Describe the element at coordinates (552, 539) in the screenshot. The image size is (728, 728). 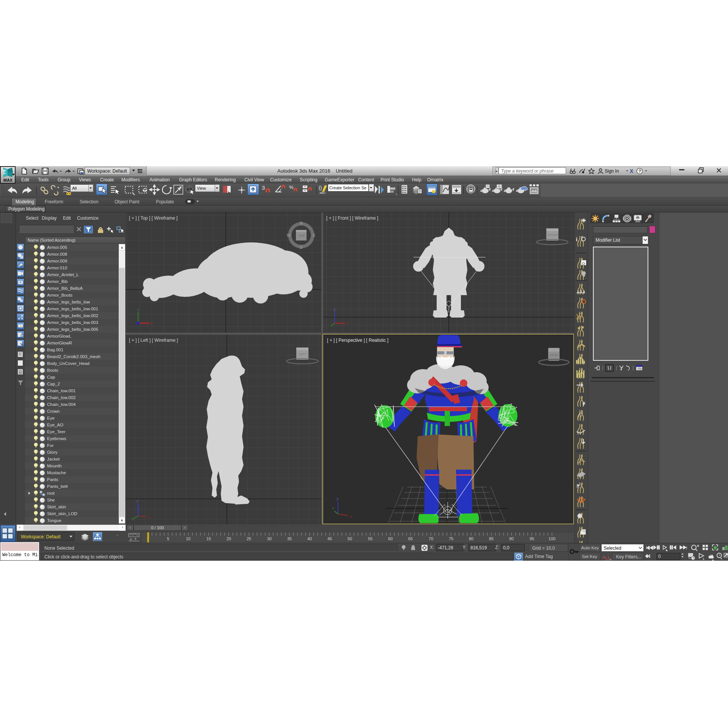
I see `svg-text: 100` at that location.